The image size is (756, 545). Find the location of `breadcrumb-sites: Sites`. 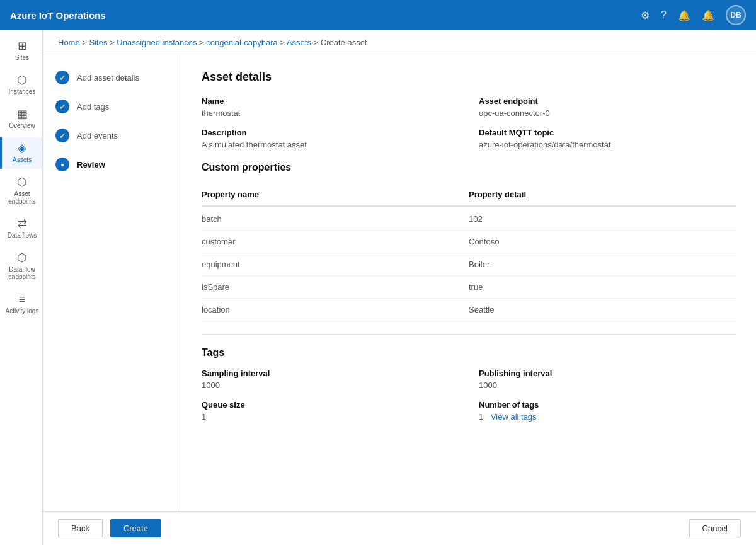

breadcrumb-sites: Sites is located at coordinates (98, 43).